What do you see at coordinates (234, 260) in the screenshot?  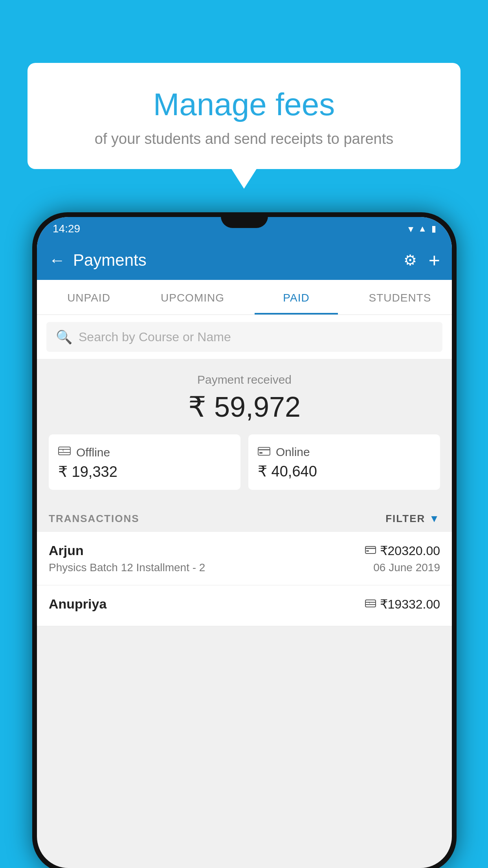 I see `header-title: Payments` at bounding box center [234, 260].